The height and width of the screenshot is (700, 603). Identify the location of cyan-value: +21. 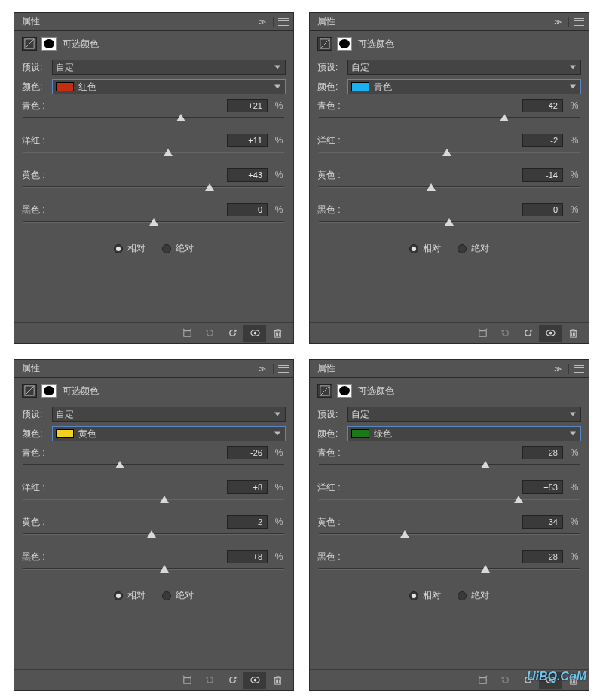
(247, 106).